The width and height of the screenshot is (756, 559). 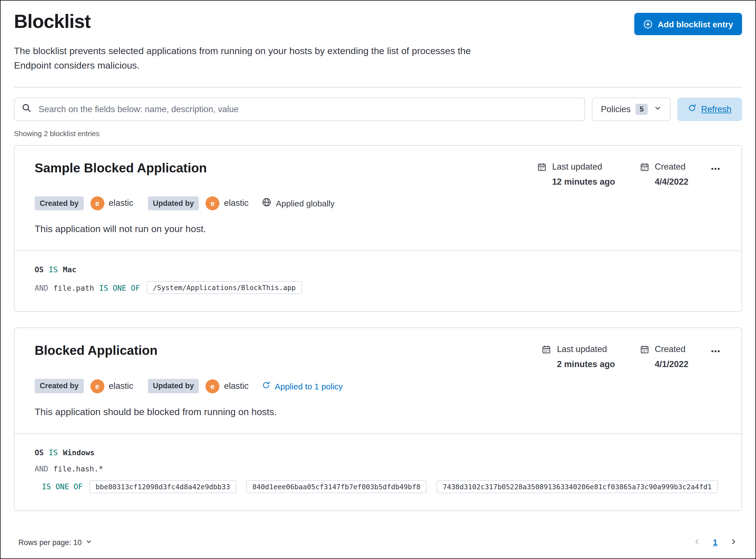 What do you see at coordinates (79, 452) in the screenshot?
I see `criteria-os-value: Windows` at bounding box center [79, 452].